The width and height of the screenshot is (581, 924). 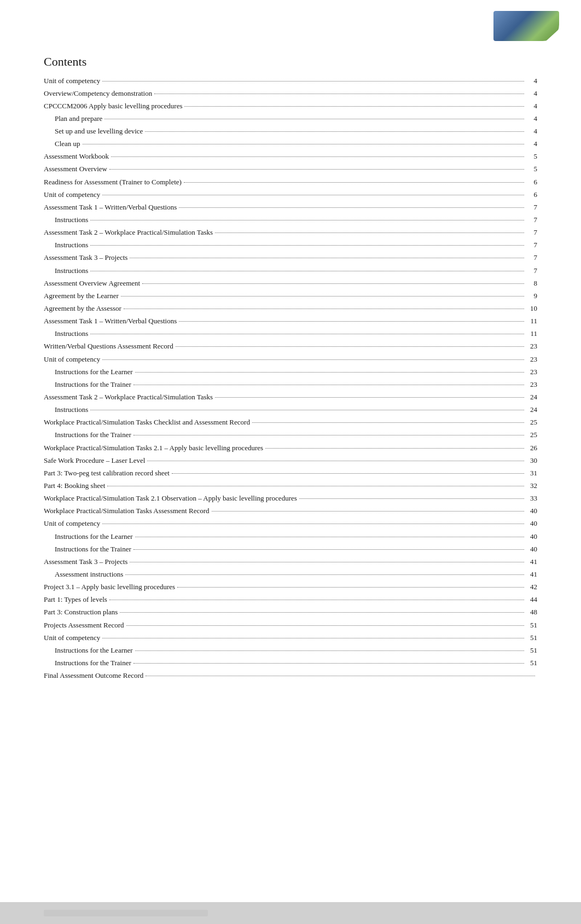 What do you see at coordinates (290, 499) in the screenshot?
I see `toc-row: Workplace Practical/Simulation Task 2.1 …` at bounding box center [290, 499].